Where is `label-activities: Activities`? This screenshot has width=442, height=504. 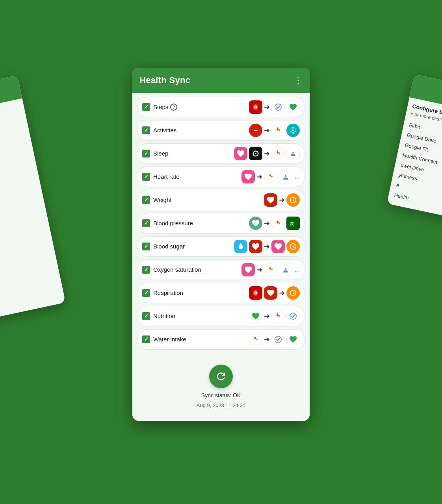 label-activities: Activities is located at coordinates (199, 130).